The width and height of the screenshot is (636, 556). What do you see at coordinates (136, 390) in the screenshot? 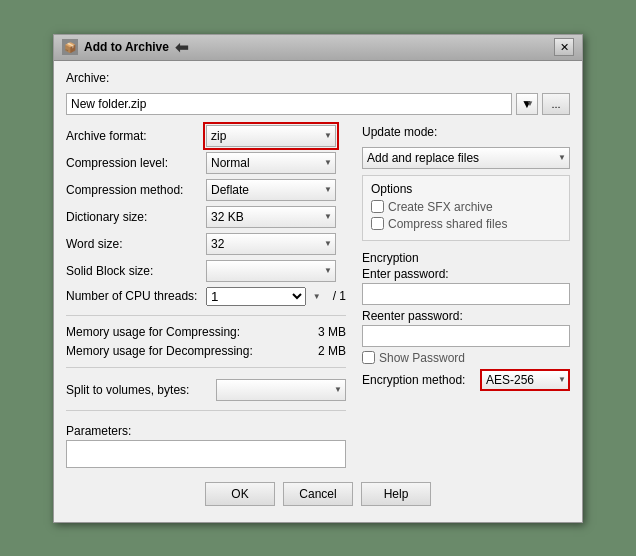
I see `split-volumes-label: Split to volumes, bytes:` at bounding box center [136, 390].